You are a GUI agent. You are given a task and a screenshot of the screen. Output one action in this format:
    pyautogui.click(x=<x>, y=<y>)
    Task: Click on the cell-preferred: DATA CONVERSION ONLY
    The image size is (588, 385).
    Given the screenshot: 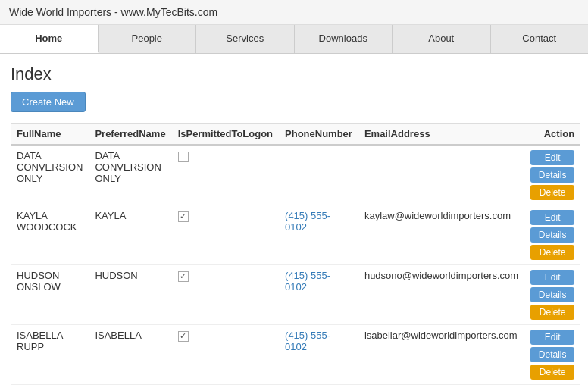 What is the action you would take?
    pyautogui.click(x=130, y=175)
    